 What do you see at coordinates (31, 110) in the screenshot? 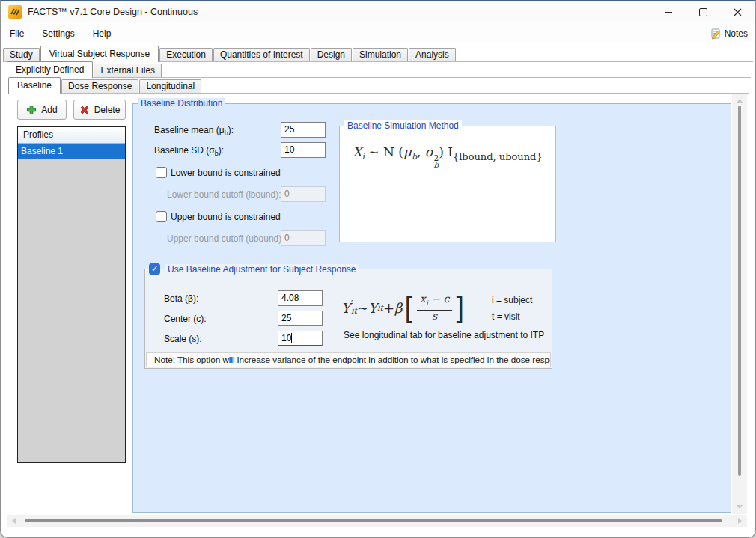
I see `add-plus-icon` at bounding box center [31, 110].